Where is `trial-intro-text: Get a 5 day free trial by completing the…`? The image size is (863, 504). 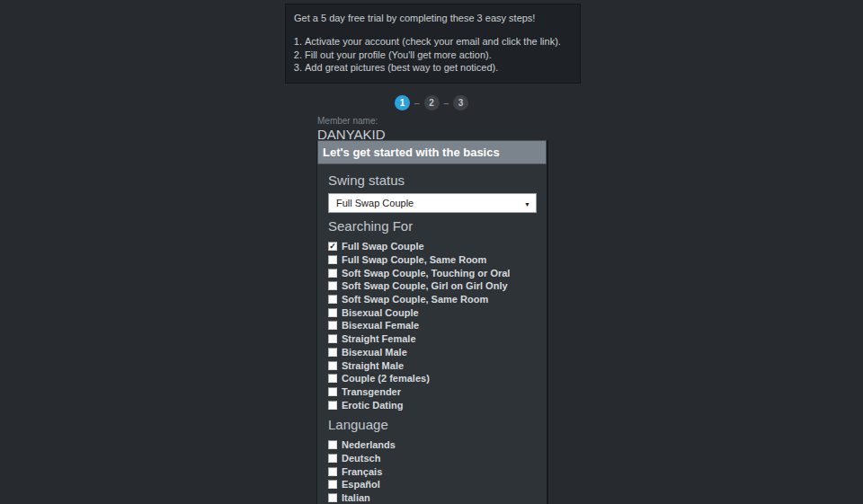 trial-intro-text: Get a 5 day free trial by completing the… is located at coordinates (437, 18).